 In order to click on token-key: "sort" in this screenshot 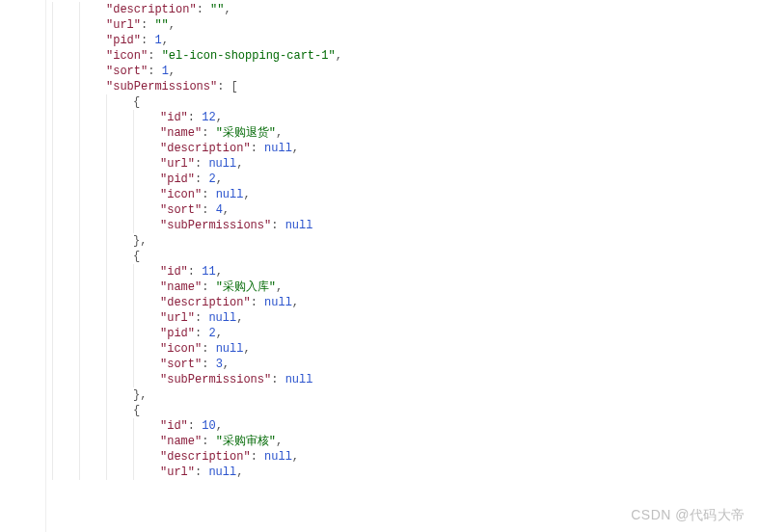, I will do `click(181, 364)`.